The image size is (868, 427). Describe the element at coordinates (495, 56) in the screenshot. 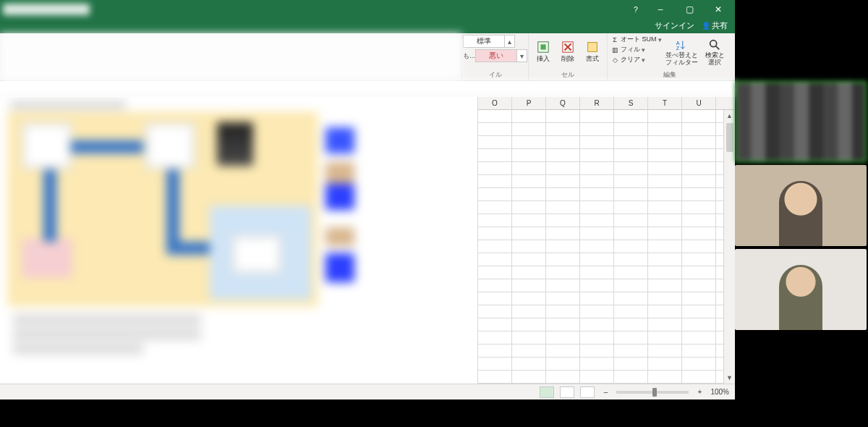

I see `ribbon-group-styles: 標準 ▴ も... 悪い ▾ イル` at that location.